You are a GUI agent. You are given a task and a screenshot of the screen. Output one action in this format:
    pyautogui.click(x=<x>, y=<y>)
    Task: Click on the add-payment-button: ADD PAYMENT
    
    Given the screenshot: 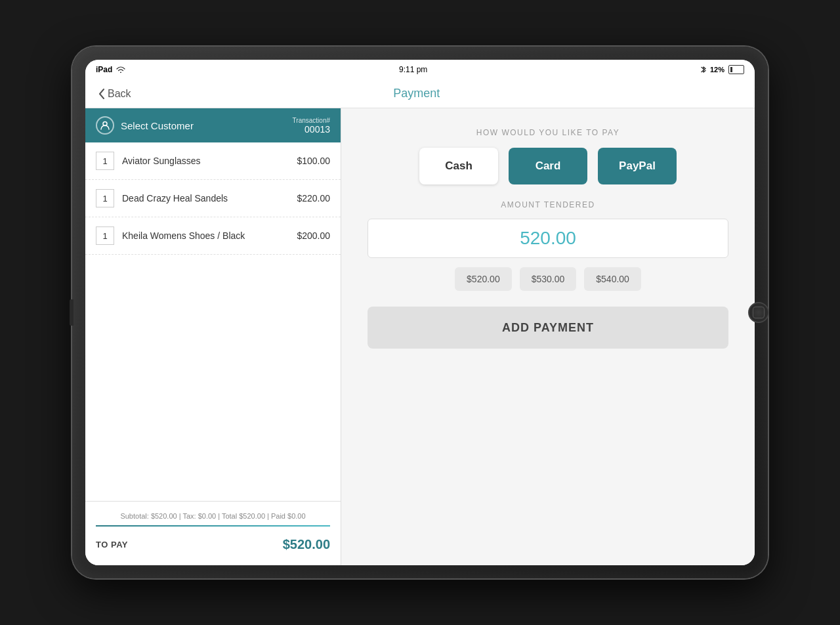 What is the action you would take?
    pyautogui.click(x=548, y=328)
    